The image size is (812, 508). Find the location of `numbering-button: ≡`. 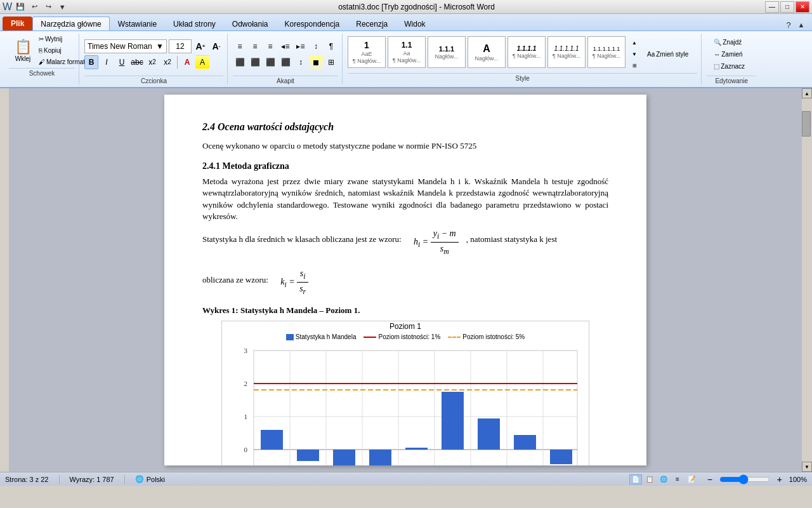

numbering-button: ≡ is located at coordinates (255, 46).